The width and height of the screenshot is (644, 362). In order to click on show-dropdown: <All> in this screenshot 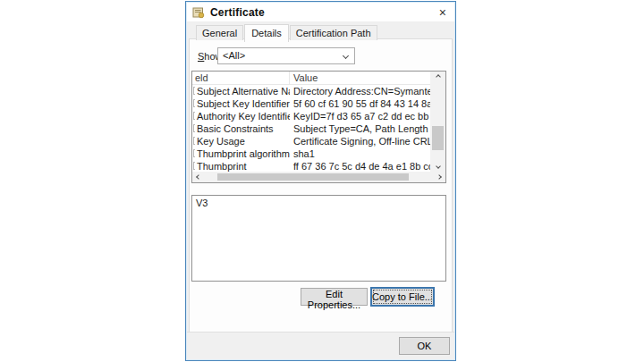, I will do `click(286, 55)`.